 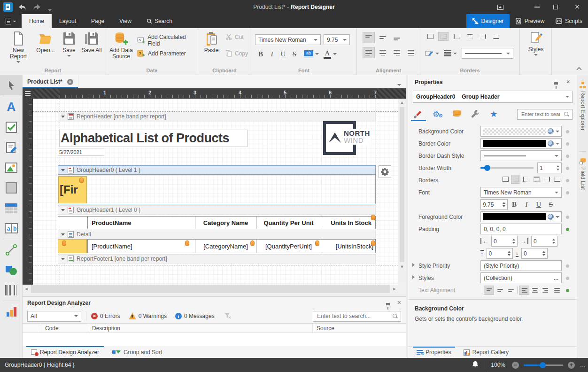 I want to click on border-color-swatch, so click(x=514, y=144).